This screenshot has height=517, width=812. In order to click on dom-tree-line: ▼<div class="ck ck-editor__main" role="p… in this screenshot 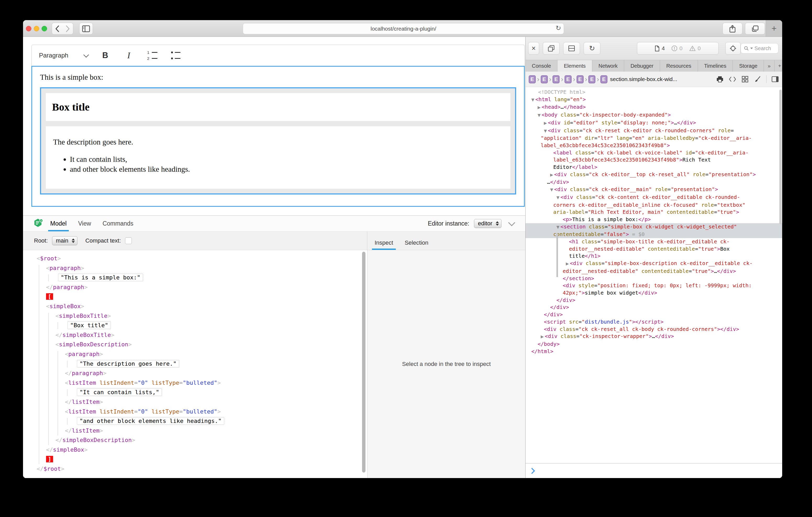, I will do `click(656, 190)`.